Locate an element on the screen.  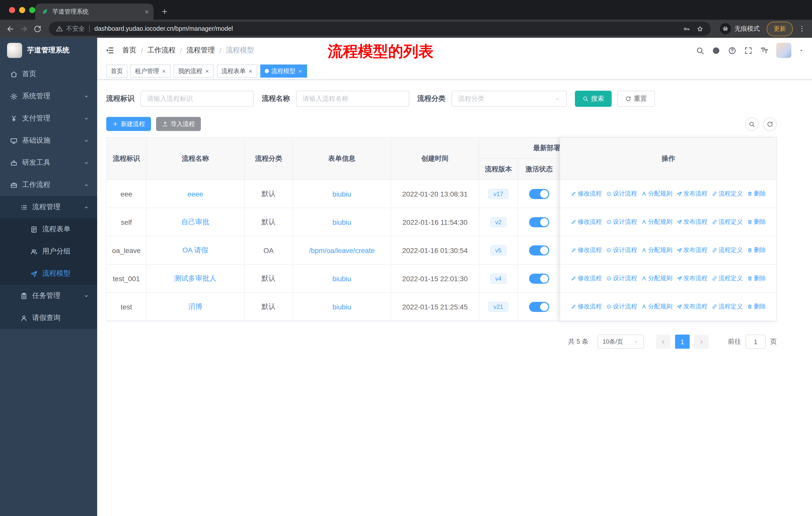
process-name-link: 滔博 is located at coordinates (195, 306).